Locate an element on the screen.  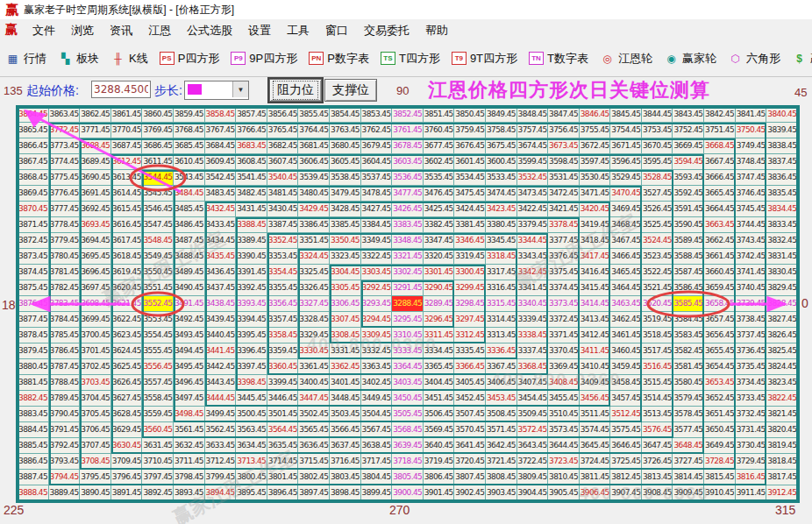
price-cell: 3808.45 is located at coordinates (502, 478).